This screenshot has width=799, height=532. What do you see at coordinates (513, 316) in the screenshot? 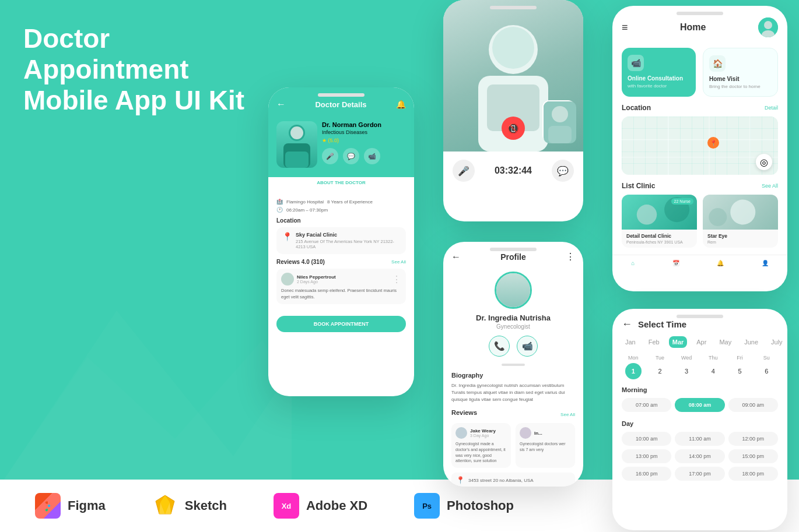
I see `p3-profile-section: Dr. Ingredia Nutrisha Gynecologist 📞 📹` at bounding box center [513, 316].